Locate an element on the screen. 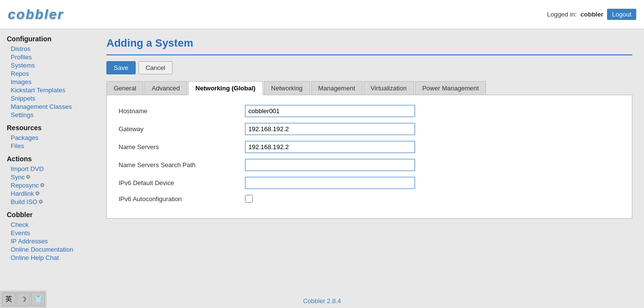  sidebar-item-kickstart-templates: Kickstart Templates is located at coordinates (48, 90).